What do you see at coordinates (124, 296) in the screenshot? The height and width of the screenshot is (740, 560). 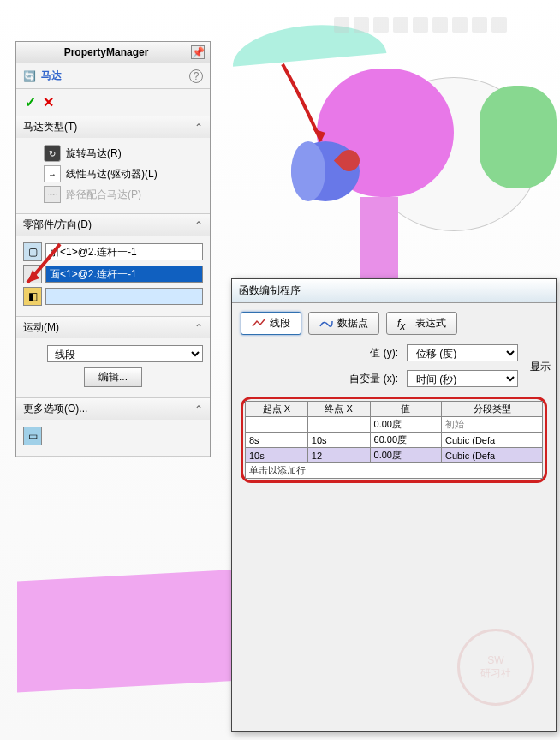 I see `component-input` at bounding box center [124, 296].